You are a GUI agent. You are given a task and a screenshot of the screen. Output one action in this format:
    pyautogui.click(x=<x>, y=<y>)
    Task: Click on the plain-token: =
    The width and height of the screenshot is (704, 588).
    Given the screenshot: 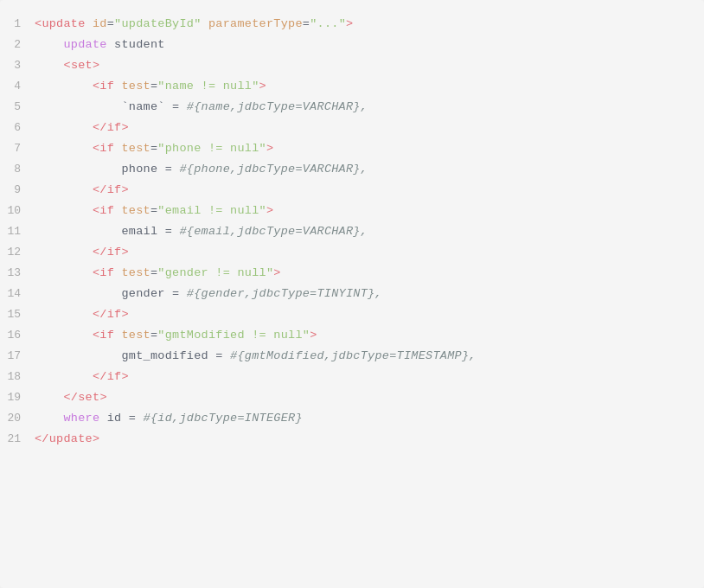 What is the action you would take?
    pyautogui.click(x=111, y=24)
    